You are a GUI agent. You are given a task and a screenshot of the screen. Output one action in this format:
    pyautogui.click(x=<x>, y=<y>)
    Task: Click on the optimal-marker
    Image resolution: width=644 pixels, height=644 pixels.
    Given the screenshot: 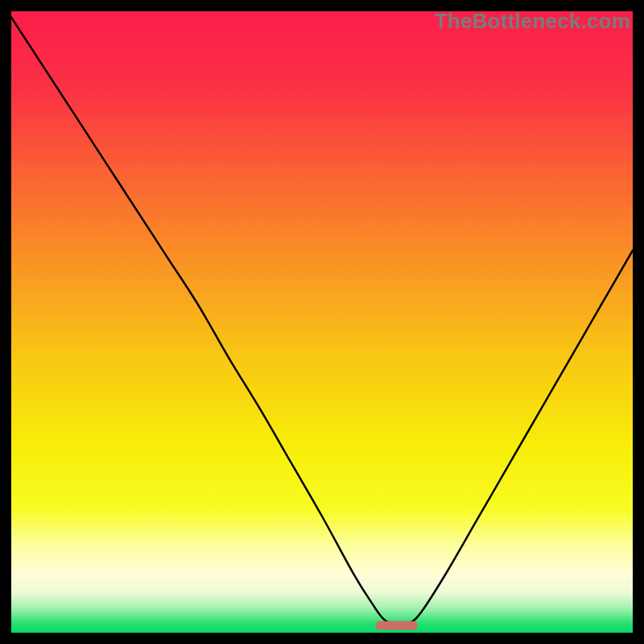 What is the action you would take?
    pyautogui.click(x=396, y=626)
    